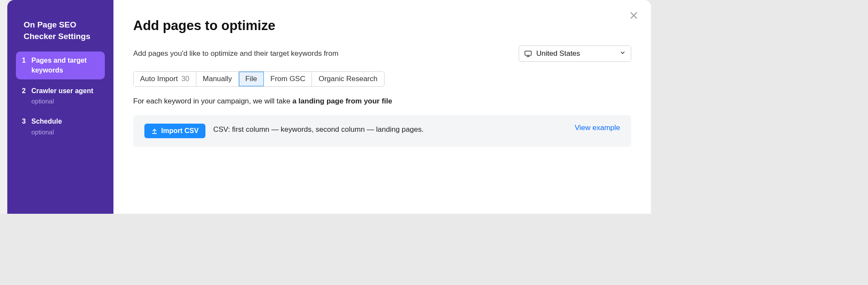 The width and height of the screenshot is (868, 285). I want to click on step-schedule: 3 Schedule optional, so click(60, 126).